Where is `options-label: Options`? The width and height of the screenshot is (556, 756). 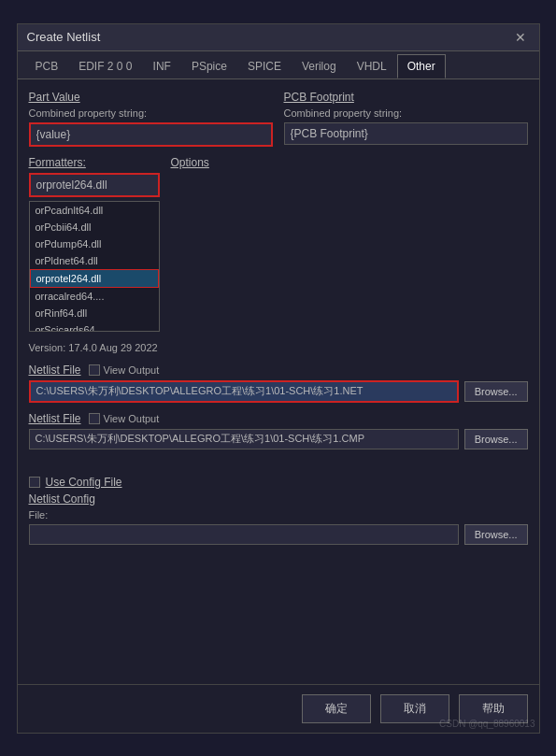
options-label: Options is located at coordinates (349, 163).